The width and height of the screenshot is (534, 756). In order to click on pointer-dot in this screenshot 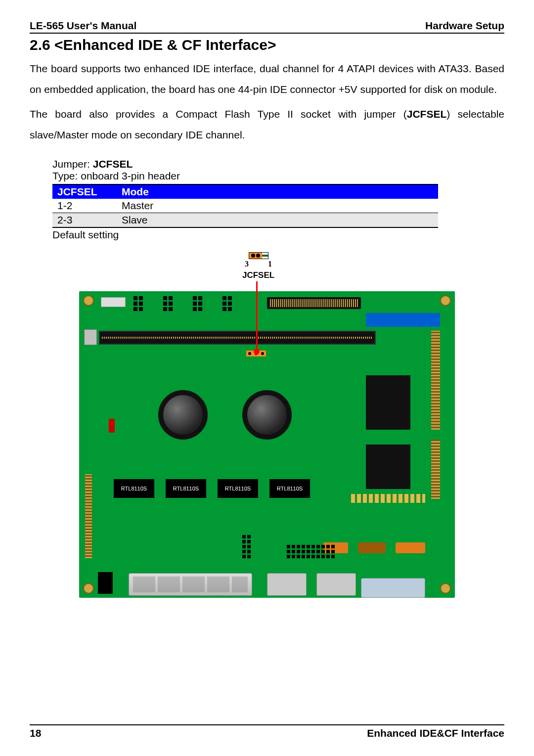, I will do `click(257, 352)`.